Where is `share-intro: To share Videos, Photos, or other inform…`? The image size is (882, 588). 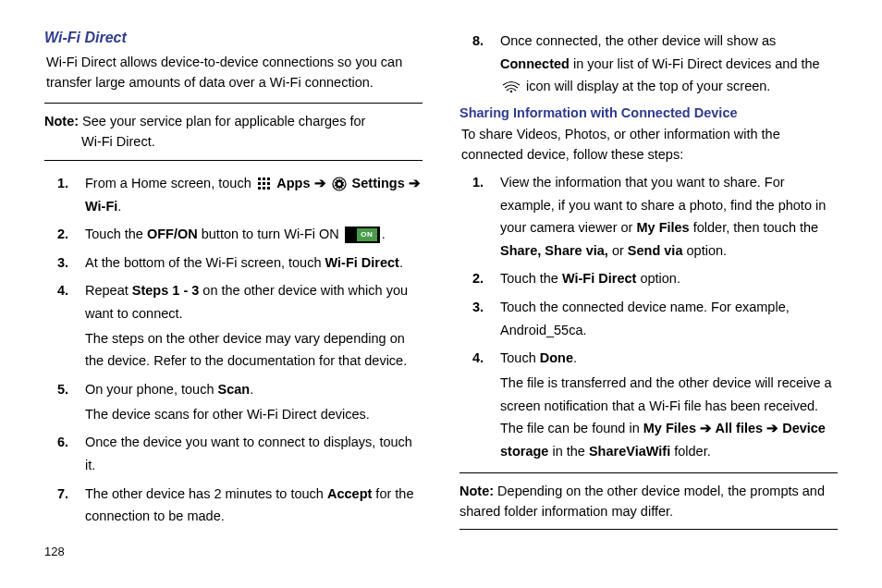 share-intro: To share Videos, Photos, or other inform… is located at coordinates (649, 144).